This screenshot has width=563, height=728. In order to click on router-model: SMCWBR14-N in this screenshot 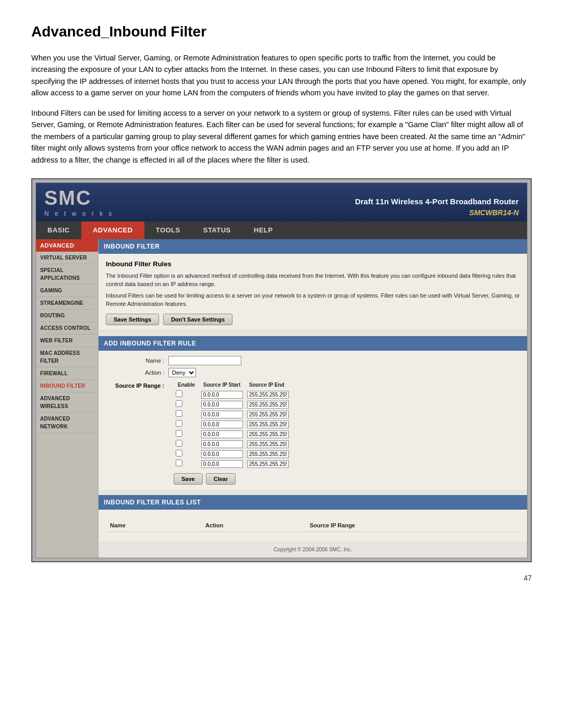, I will do `click(437, 213)`.